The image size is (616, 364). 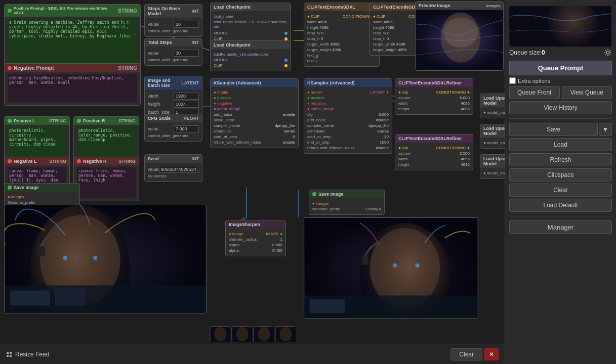 I want to click on queue-prompt-button: Queue Prompt, so click(x=561, y=68).